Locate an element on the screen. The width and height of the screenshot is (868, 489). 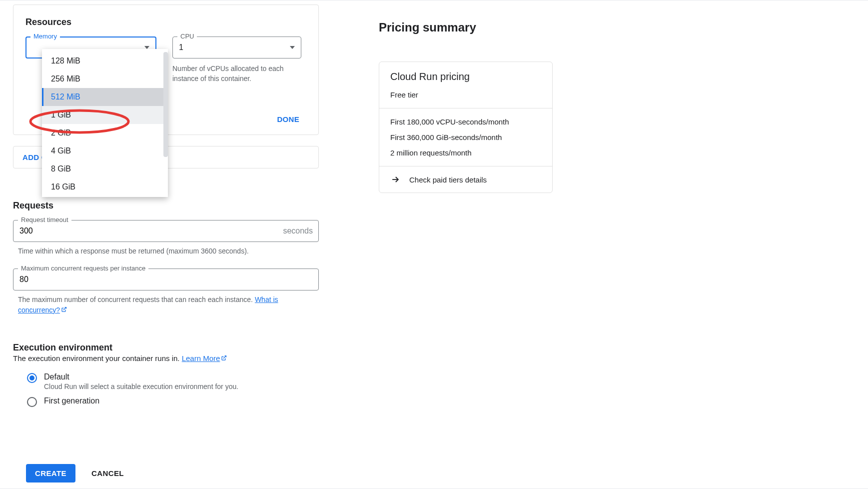
requests-section: Requests Request timeout seconds Time wi… is located at coordinates (166, 258).